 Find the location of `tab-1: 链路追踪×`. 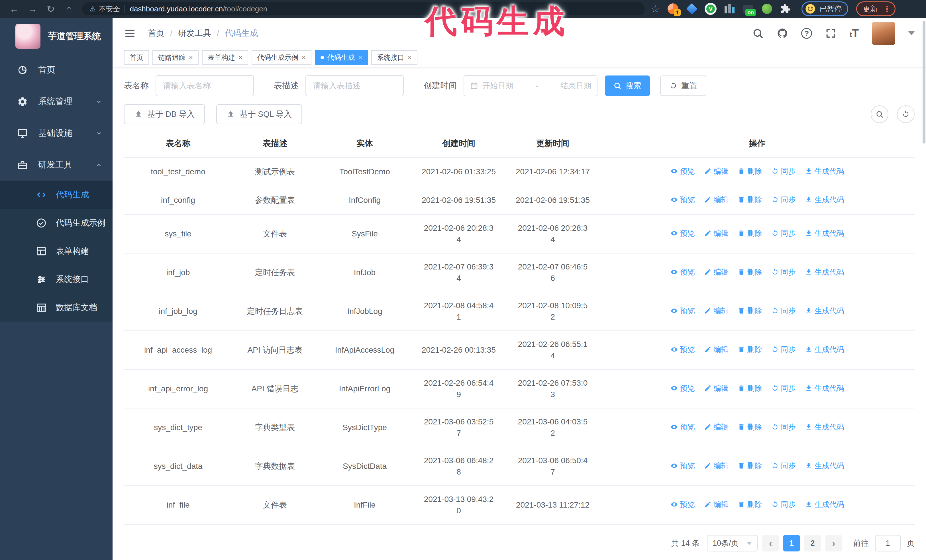

tab-1: 链路追踪× is located at coordinates (176, 57).